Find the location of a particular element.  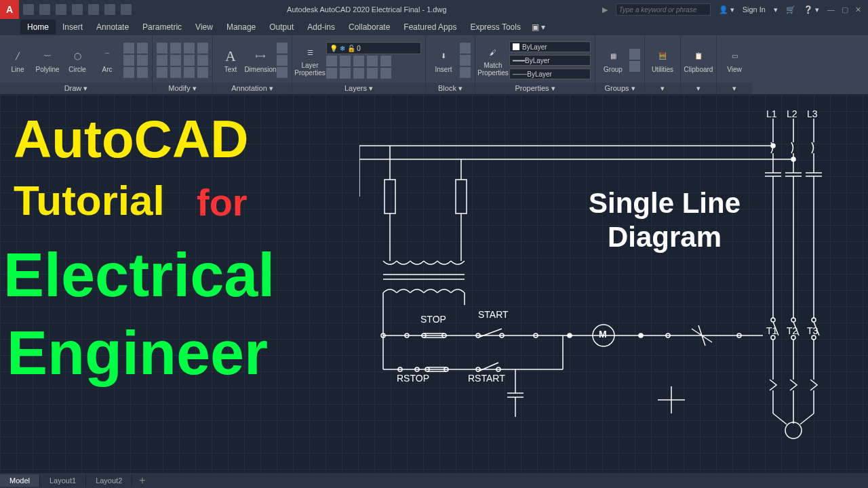

attrib-icon is located at coordinates (465, 73).